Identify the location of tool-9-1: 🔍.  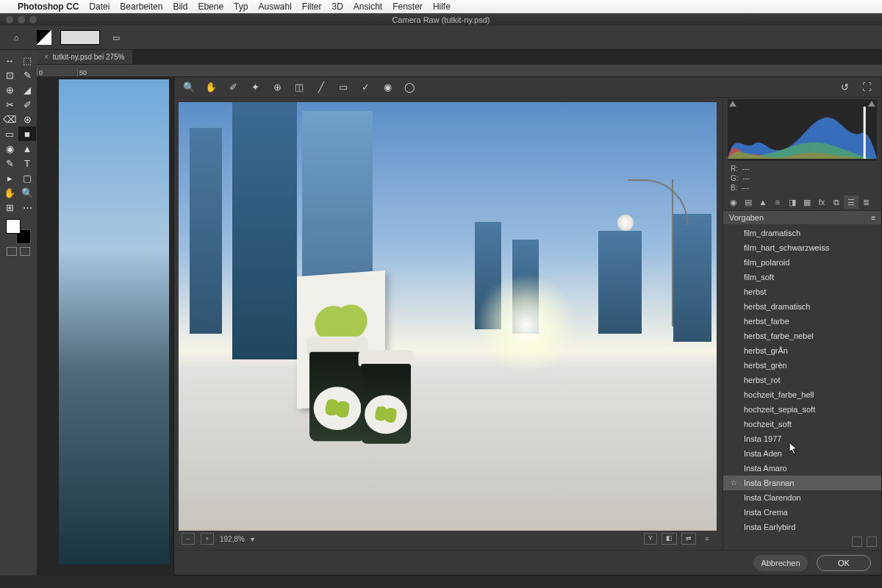
(27, 193).